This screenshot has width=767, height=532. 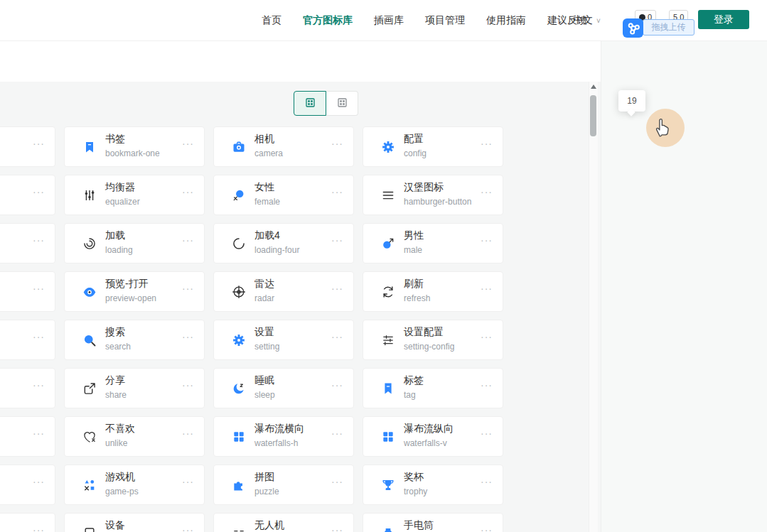 I want to click on grid-view-icon, so click(x=343, y=104).